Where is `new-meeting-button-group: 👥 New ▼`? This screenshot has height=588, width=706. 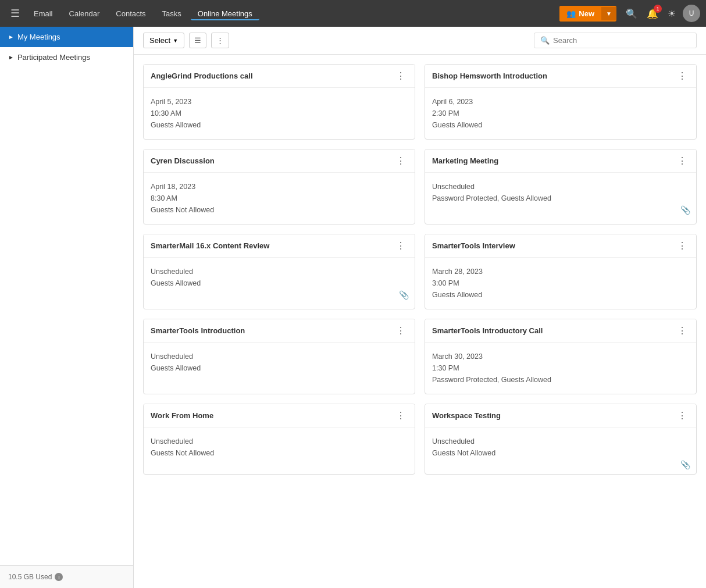
new-meeting-button-group: 👥 New ▼ is located at coordinates (588, 14).